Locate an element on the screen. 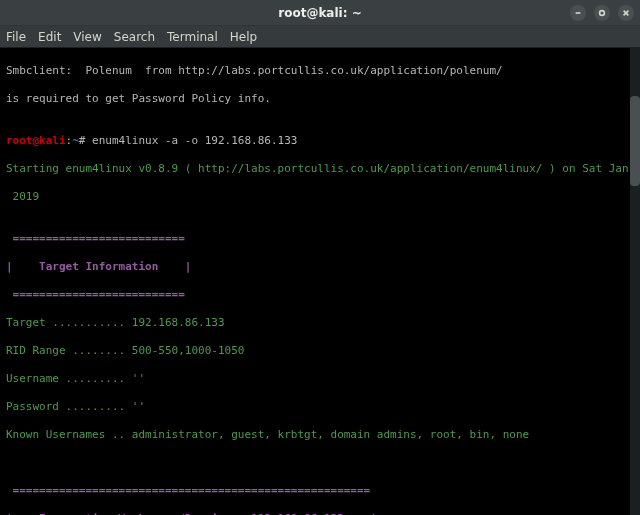 This screenshot has height=515, width=640. menu-file: File is located at coordinates (16, 37).